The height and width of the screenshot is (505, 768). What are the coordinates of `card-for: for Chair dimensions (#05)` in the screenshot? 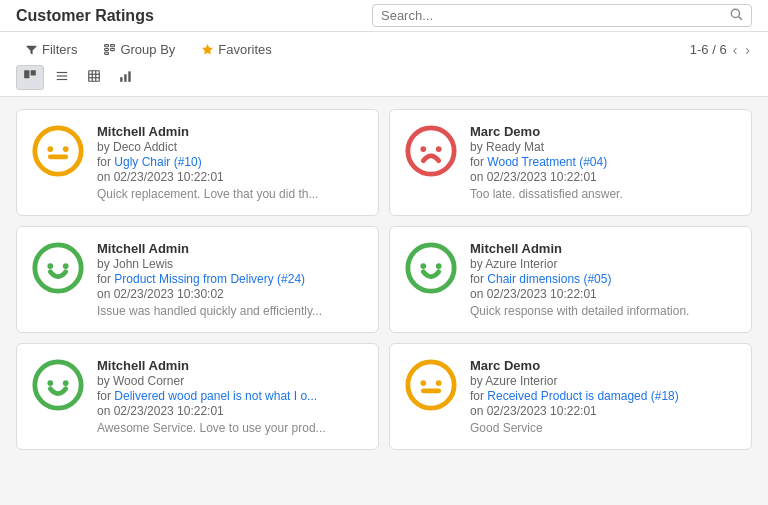 It's located at (604, 279).